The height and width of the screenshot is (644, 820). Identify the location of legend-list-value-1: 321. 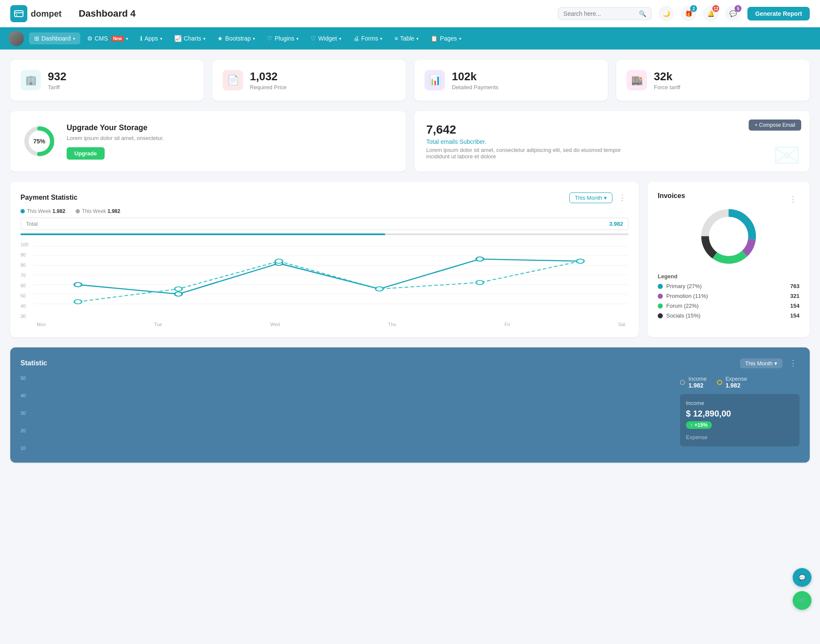
(795, 296).